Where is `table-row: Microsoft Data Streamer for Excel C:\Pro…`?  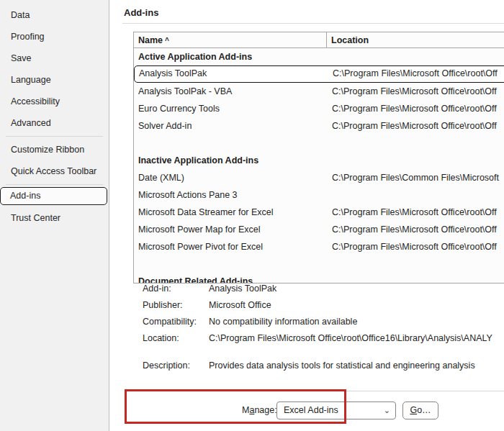
table-row: Microsoft Data Streamer for Excel C:\Pro… is located at coordinates (319, 212).